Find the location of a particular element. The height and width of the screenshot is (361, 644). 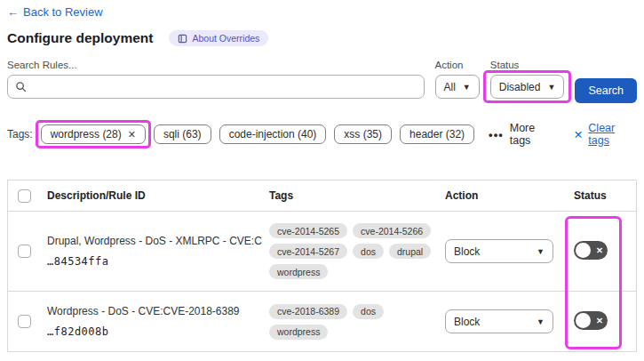

column-header-status: Status is located at coordinates (603, 196).